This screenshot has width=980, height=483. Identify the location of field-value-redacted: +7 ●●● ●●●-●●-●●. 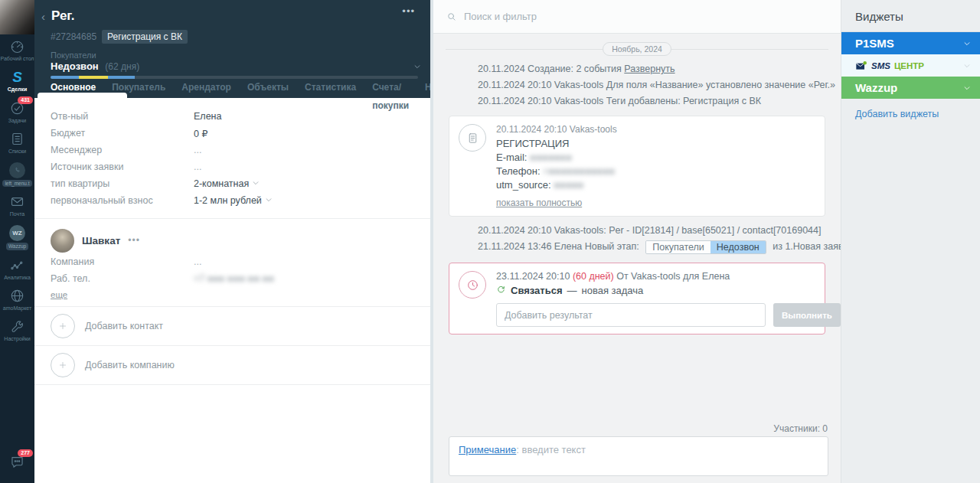
(234, 279).